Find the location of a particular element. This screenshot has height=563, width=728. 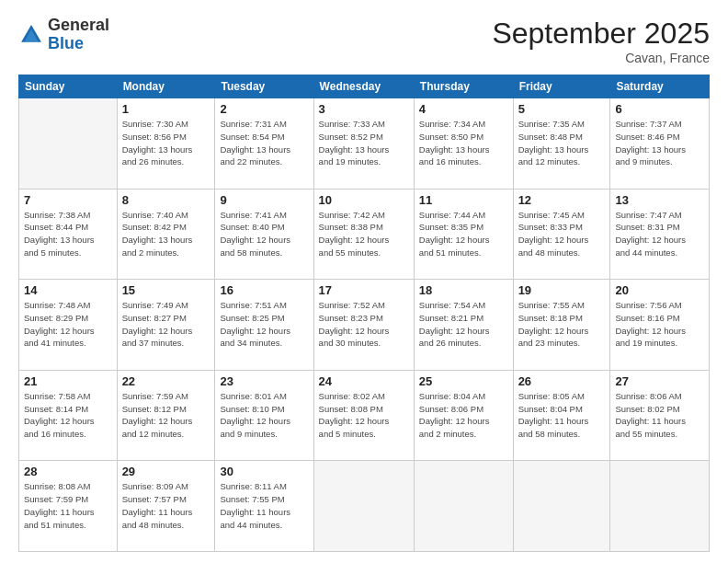

calendar-header-wednesday: Wednesday is located at coordinates (364, 86).